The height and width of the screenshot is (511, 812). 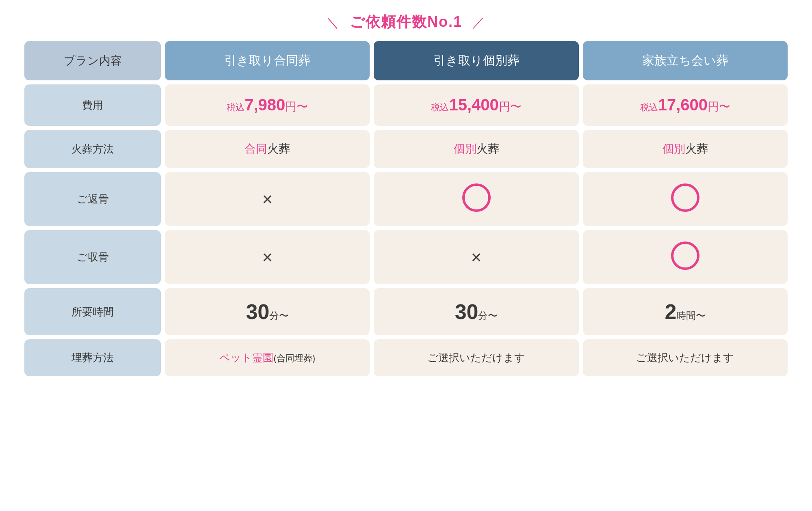 I want to click on burial-label: 埋葬方法, so click(x=93, y=358).